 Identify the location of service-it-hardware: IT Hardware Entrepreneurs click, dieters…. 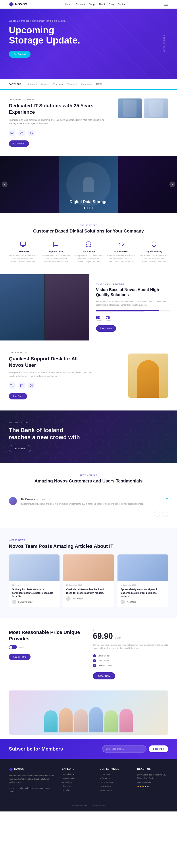
(23, 252).